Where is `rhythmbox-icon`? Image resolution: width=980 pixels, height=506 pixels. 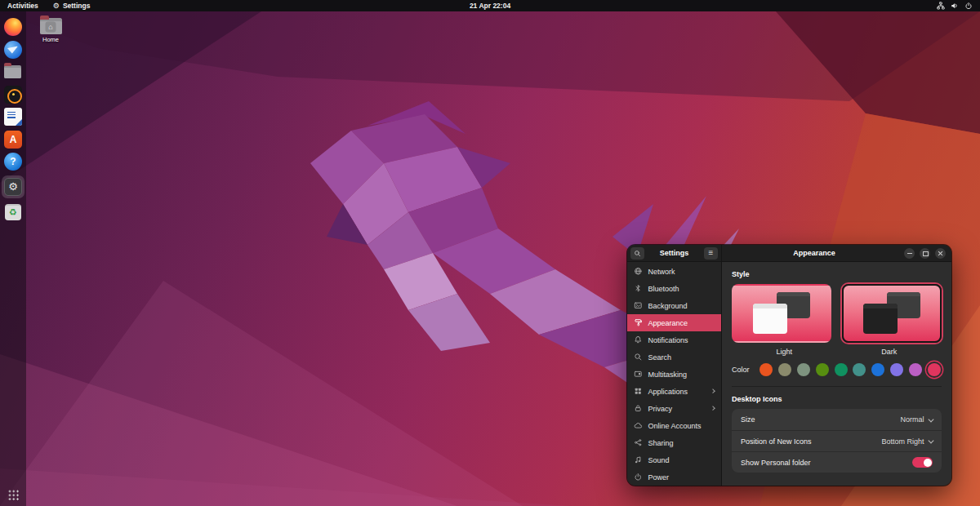 rhythmbox-icon is located at coordinates (13, 95).